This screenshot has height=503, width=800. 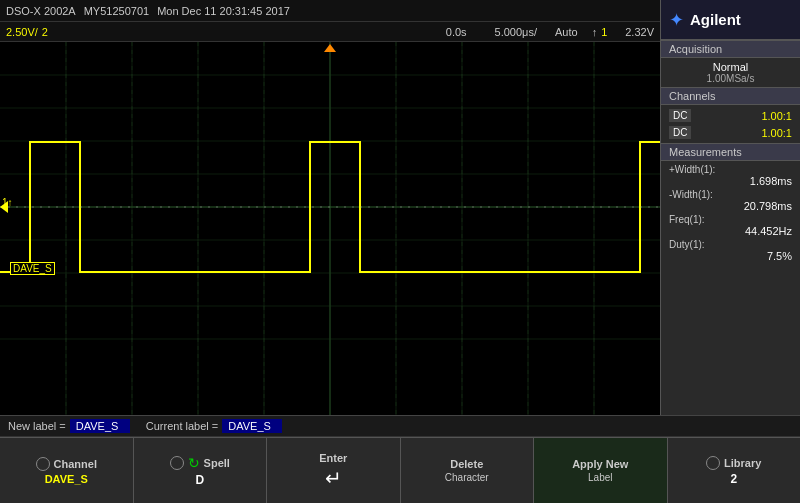 I want to click on spell-button-sub: D, so click(x=200, y=480).